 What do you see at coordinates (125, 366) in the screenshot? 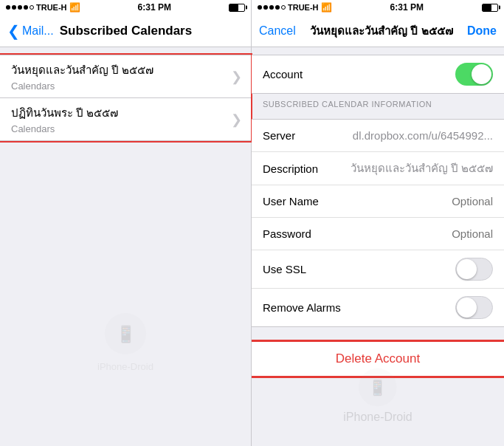
I see `left-watermark-text: iPhone-Droid` at bounding box center [125, 366].